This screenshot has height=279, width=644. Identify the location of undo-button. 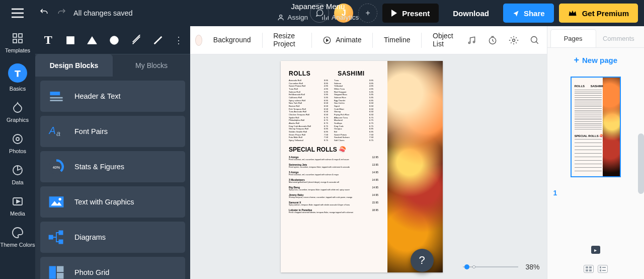
(44, 13).